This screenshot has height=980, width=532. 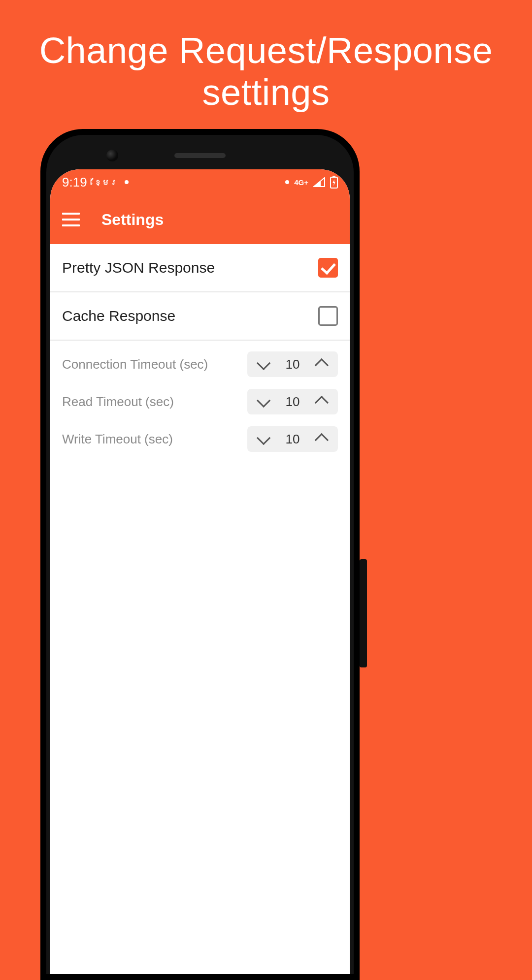 What do you see at coordinates (266, 71) in the screenshot?
I see `promo-headline: Change Request/Response settings` at bounding box center [266, 71].